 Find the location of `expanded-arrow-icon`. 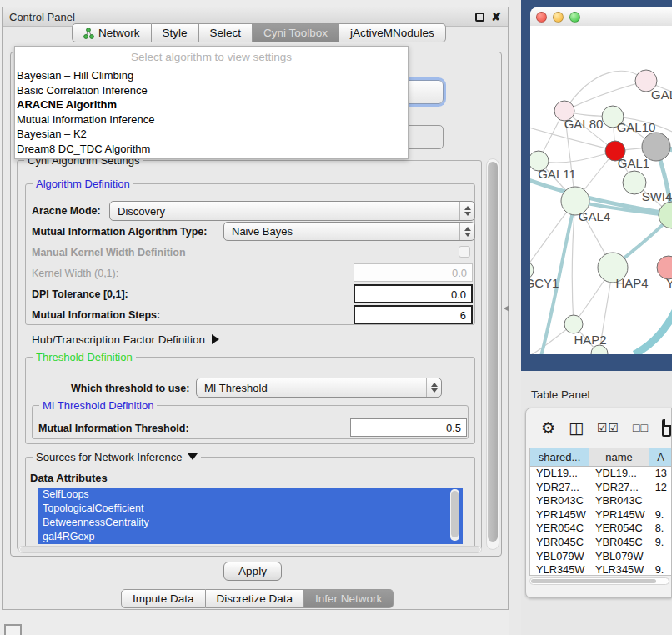

expanded-arrow-icon is located at coordinates (193, 457).